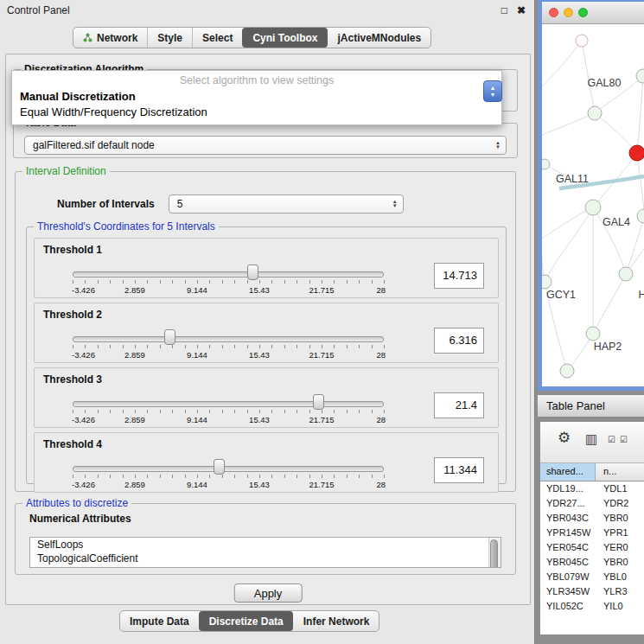 This screenshot has height=644, width=644. I want to click on attribute-item-betweennesscentrality: BetweennessCentrality, so click(265, 567).